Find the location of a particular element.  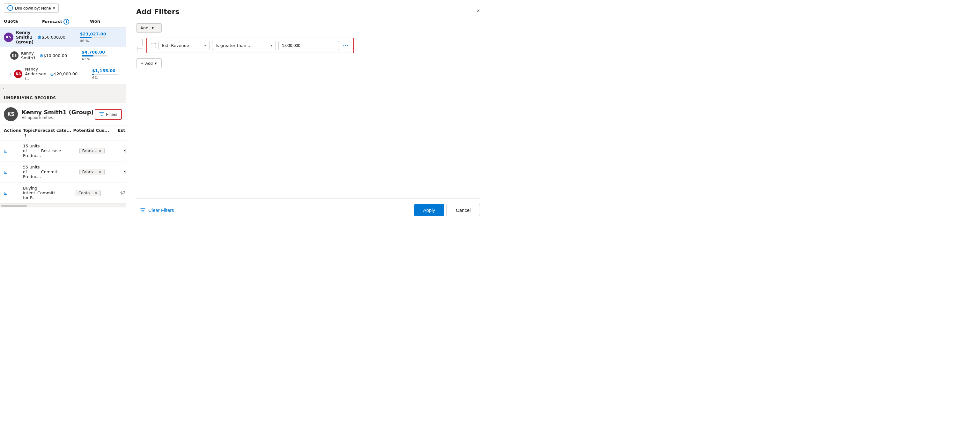

filter-field-label: Est. Revenue is located at coordinates (176, 46).